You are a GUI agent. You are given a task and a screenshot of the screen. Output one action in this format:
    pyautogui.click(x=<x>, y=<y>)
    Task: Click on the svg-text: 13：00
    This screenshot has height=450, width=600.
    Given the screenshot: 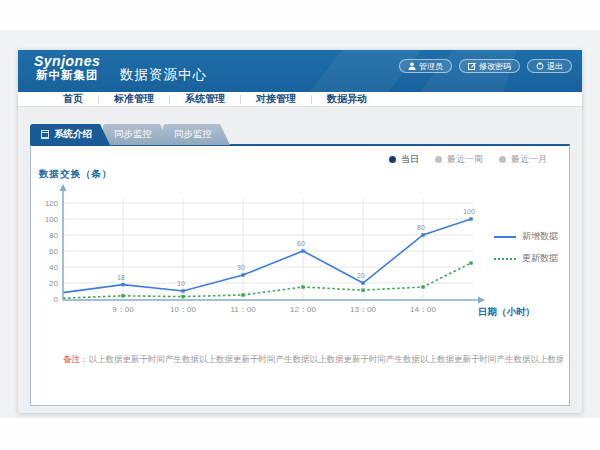 What is the action you would take?
    pyautogui.click(x=363, y=310)
    